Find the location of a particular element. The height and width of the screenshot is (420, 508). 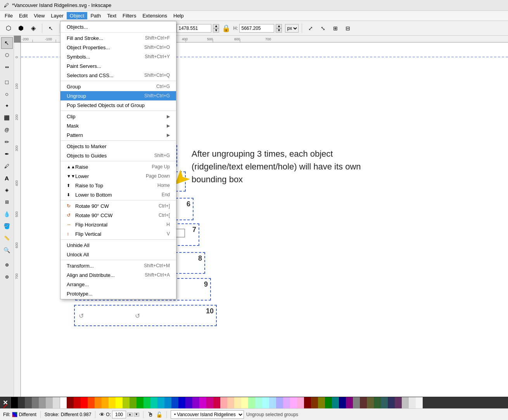

menu-prototype: Prototype... is located at coordinates (118, 294).